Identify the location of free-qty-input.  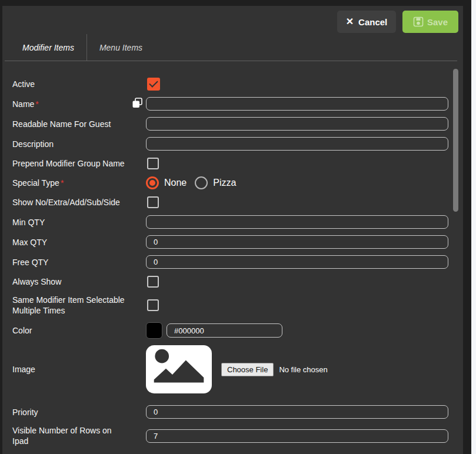
(297, 262).